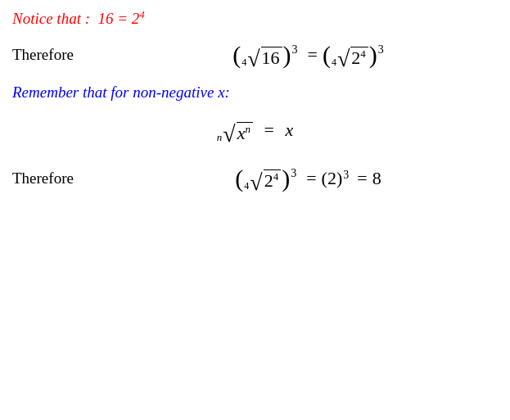 The height and width of the screenshot is (420, 510). Describe the element at coordinates (255, 129) in the screenshot. I see `identity-line: n √ xn = x` at that location.